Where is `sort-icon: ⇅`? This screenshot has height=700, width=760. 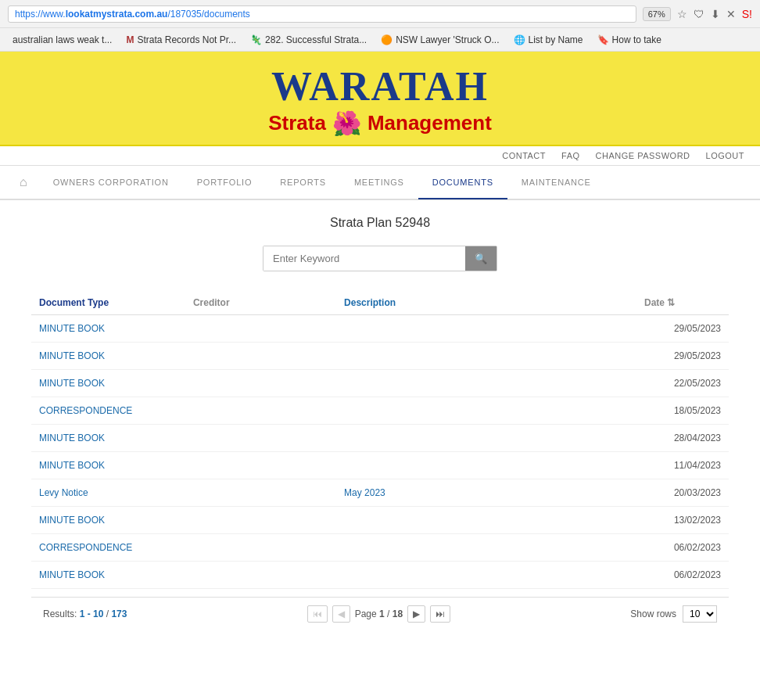 sort-icon: ⇅ is located at coordinates (671, 303).